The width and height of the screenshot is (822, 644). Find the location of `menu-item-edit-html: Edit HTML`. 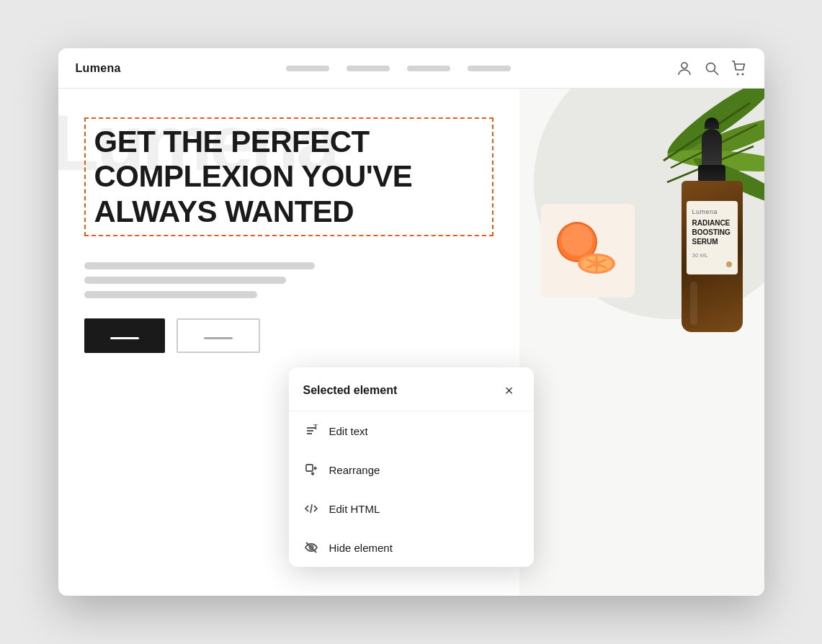

menu-item-edit-html: Edit HTML is located at coordinates (411, 509).